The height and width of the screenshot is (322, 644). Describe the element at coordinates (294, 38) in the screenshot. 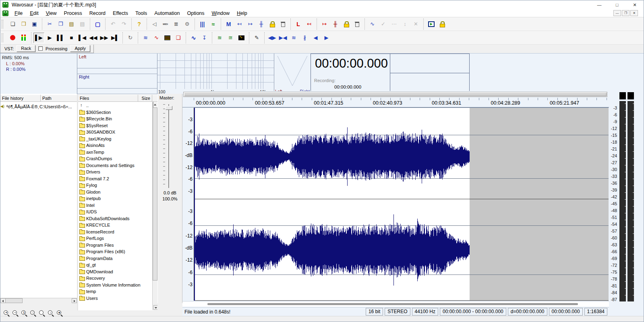

I see `copy-to-markers-button: ≋` at that location.